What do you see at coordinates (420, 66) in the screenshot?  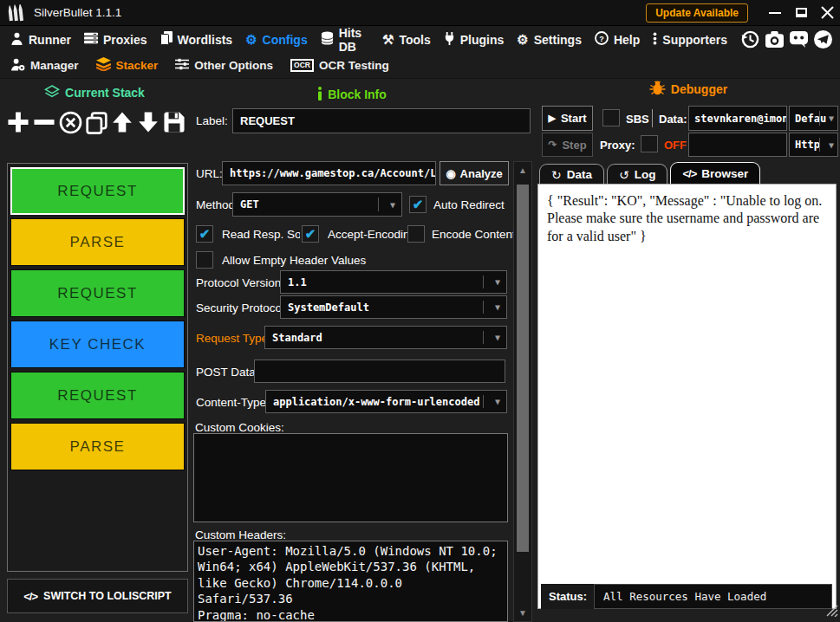 I see `configs-submenu-bar: Manager Stacker Other Options OCR OCR Te…` at bounding box center [420, 66].